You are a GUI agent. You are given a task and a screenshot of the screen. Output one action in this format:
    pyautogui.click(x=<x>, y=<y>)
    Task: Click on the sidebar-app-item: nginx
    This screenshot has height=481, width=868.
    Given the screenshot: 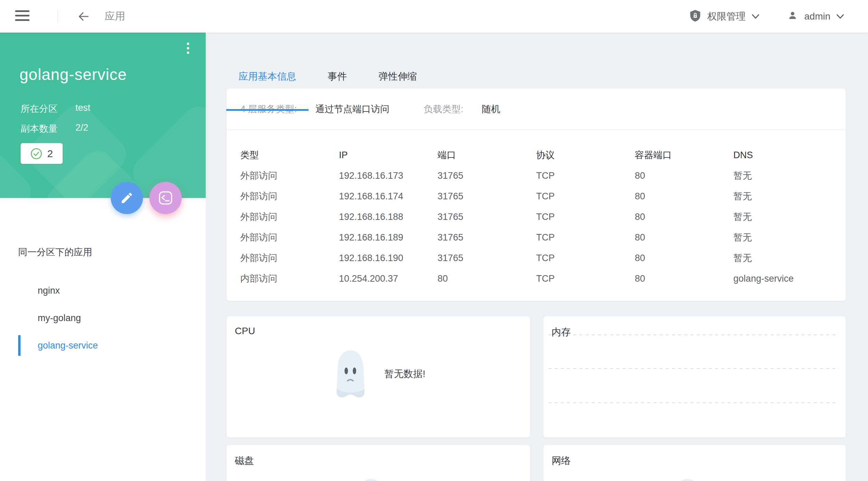 What is the action you would take?
    pyautogui.click(x=103, y=291)
    